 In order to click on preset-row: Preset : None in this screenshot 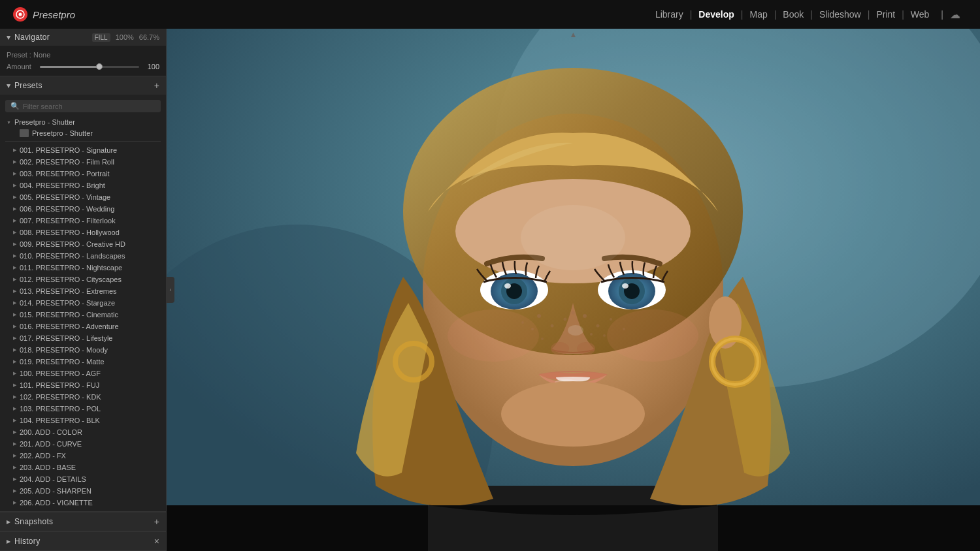, I will do `click(83, 55)`.